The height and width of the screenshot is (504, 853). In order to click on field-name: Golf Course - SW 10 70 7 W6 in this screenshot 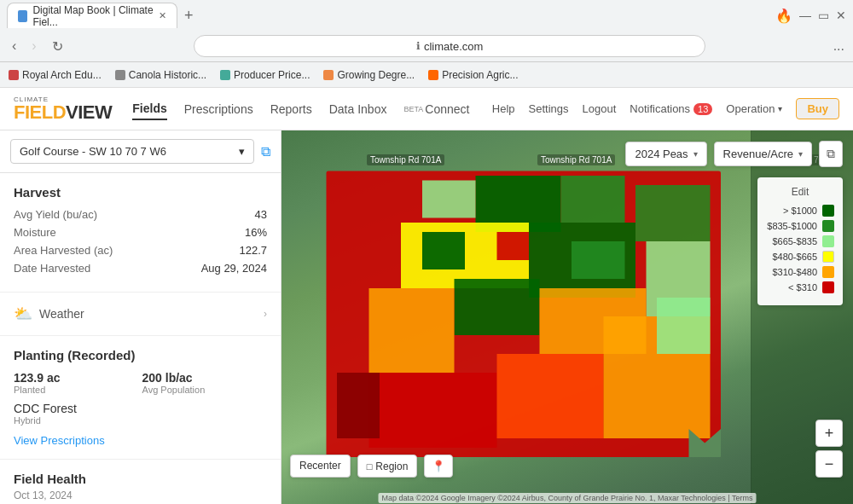, I will do `click(93, 152)`.